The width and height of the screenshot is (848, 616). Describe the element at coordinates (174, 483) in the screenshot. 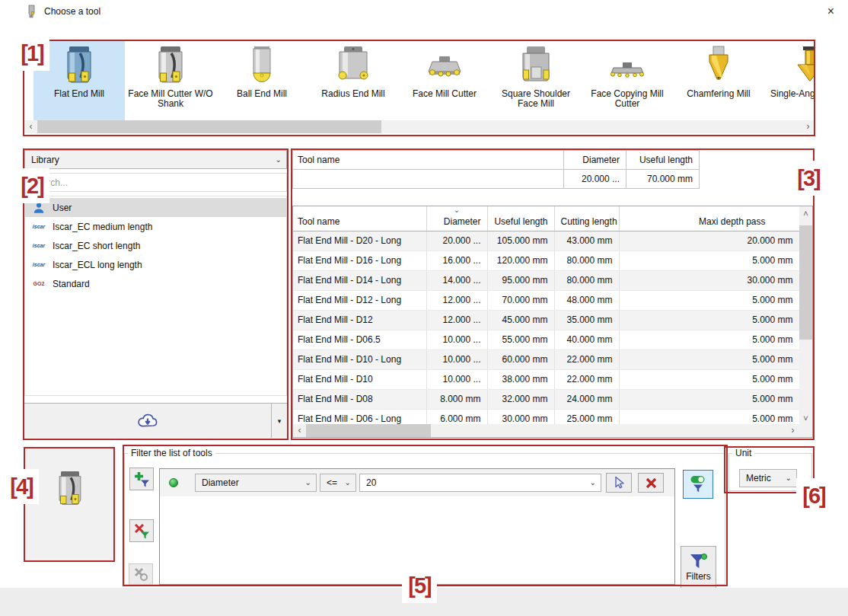

I see `filter-enabled-dot-icon` at that location.